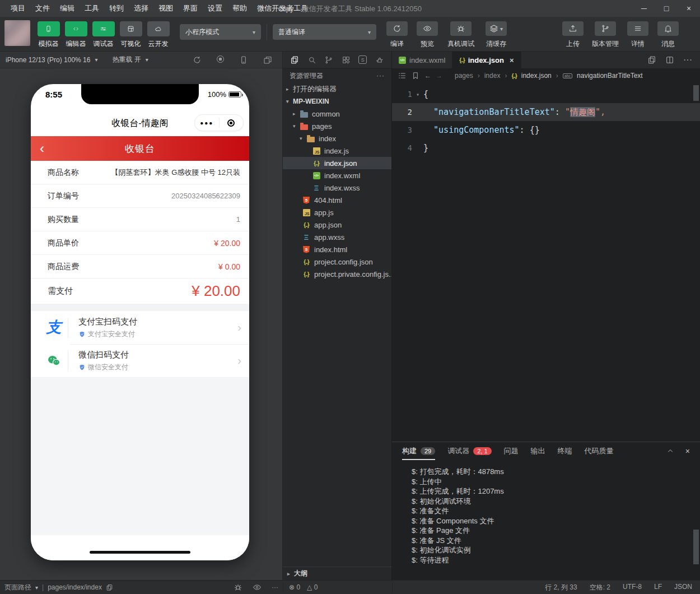  I want to click on file-404-html: 5 404.html, so click(337, 200).